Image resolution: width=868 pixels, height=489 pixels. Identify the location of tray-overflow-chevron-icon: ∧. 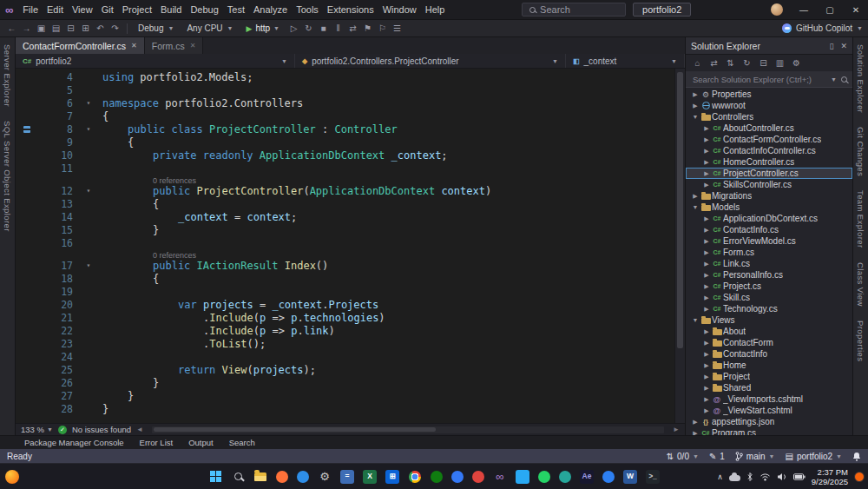
(720, 477).